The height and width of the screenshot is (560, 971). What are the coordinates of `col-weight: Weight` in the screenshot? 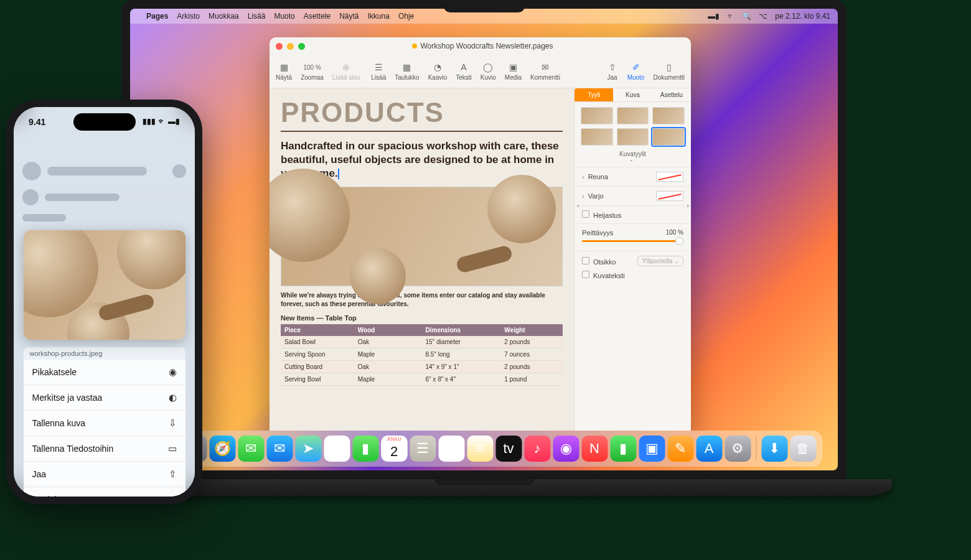 It's located at (532, 330).